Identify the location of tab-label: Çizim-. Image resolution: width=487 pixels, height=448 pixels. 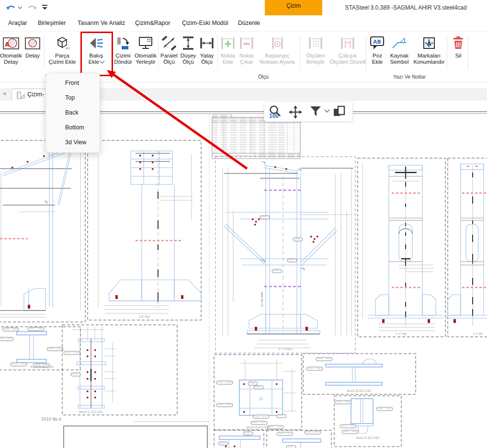
(35, 94).